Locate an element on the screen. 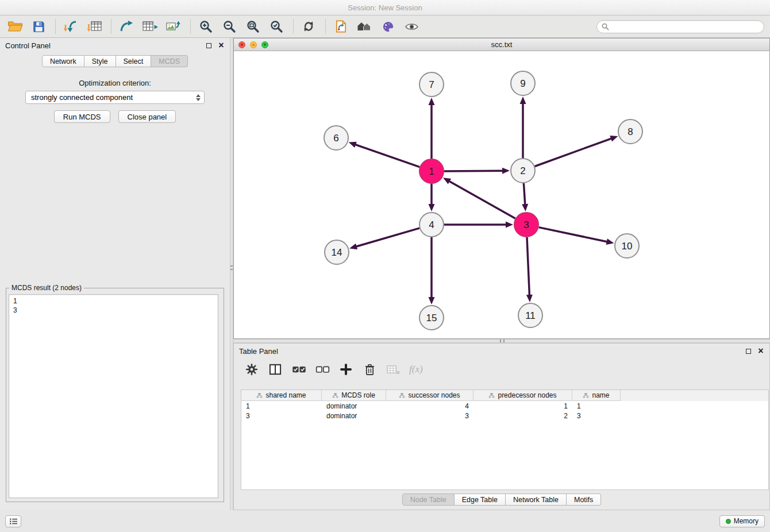  search-box is located at coordinates (680, 26).